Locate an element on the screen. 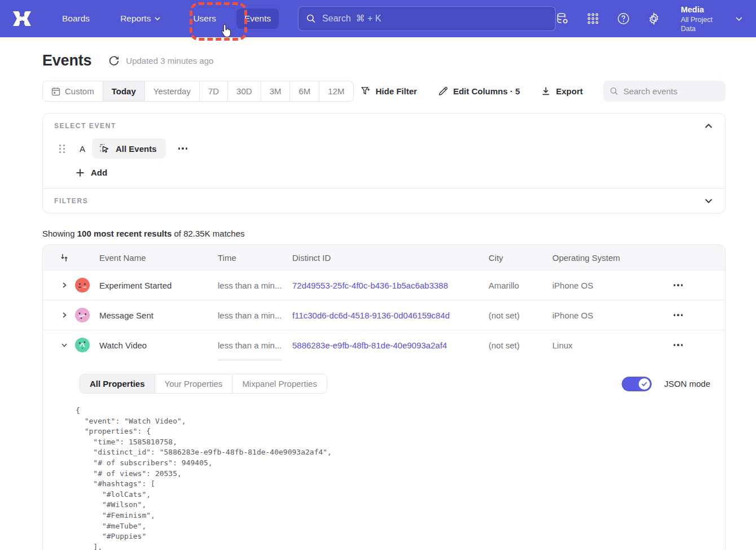  project-switcher: Media All Project Data is located at coordinates (712, 19).